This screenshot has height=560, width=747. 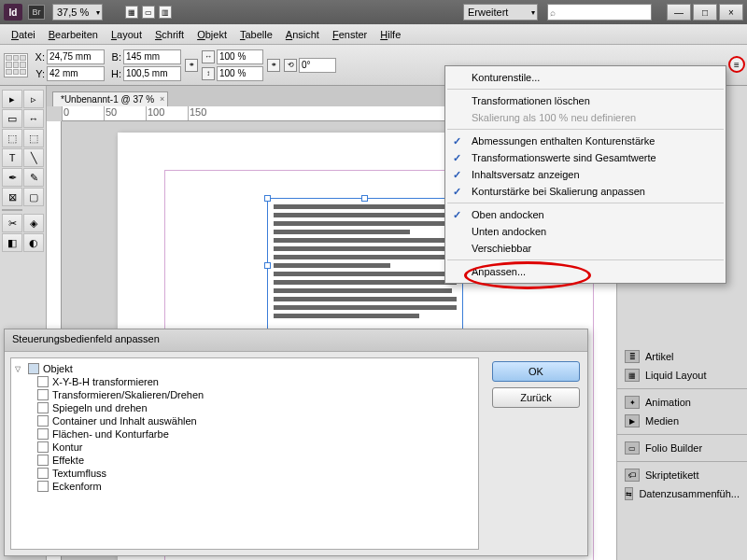 What do you see at coordinates (34, 158) in the screenshot?
I see `line-tool: ╲` at bounding box center [34, 158].